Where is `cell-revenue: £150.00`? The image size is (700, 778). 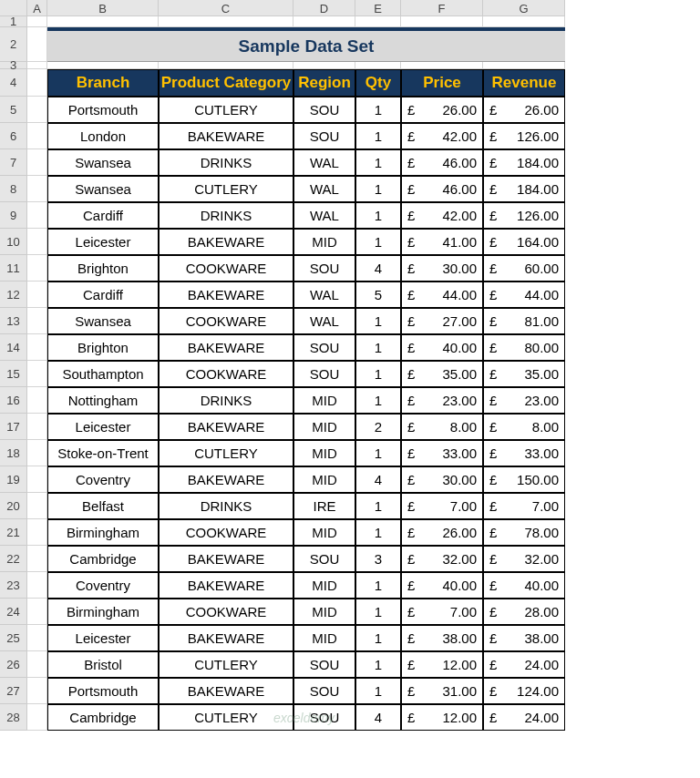 cell-revenue: £150.00 is located at coordinates (524, 479).